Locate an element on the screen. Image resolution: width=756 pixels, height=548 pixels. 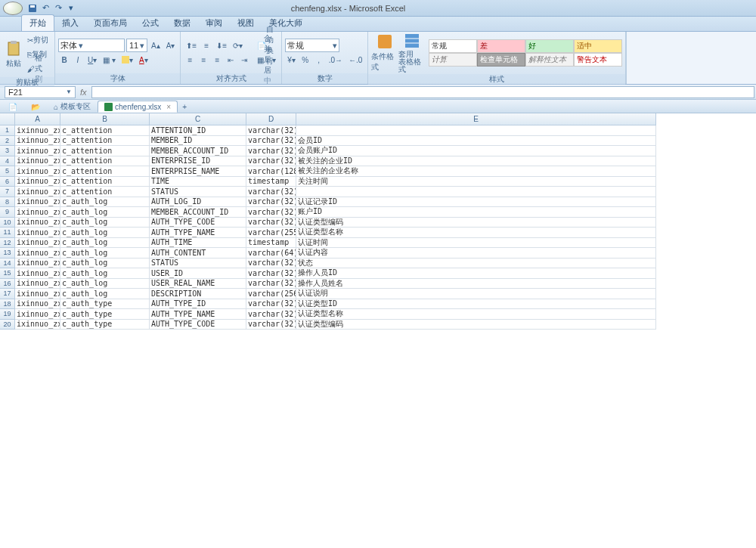
style-explanatory: 解释性文本 is located at coordinates (550, 60).